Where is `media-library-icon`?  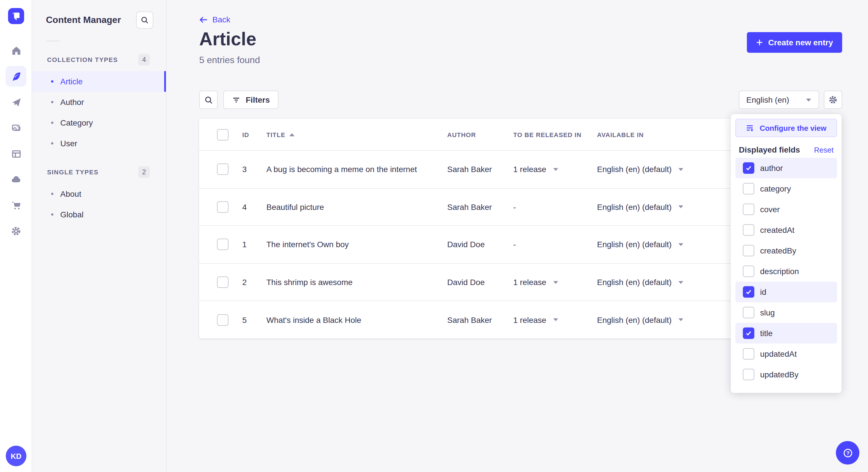 media-library-icon is located at coordinates (16, 128).